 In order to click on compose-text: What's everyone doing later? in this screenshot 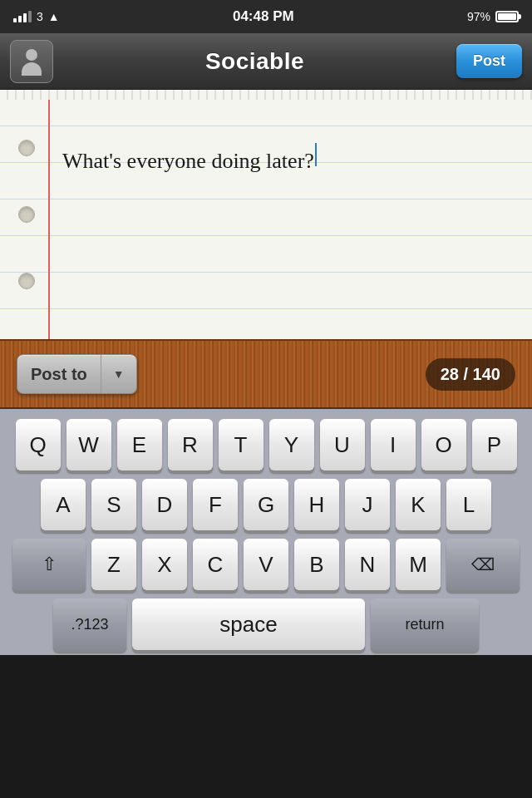, I will do `click(289, 143)`.